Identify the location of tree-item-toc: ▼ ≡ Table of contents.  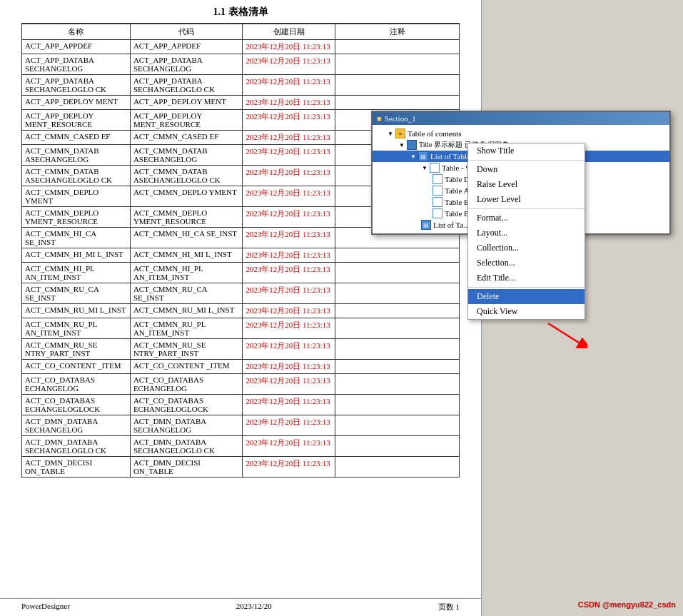
(521, 133).